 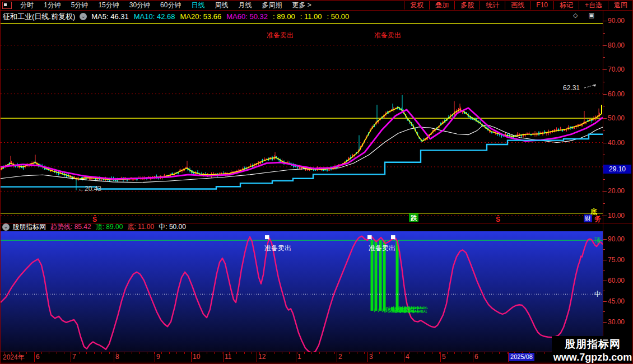 What do you see at coordinates (198, 6) in the screenshot?
I see `menu-item-日线: 日线` at bounding box center [198, 6].